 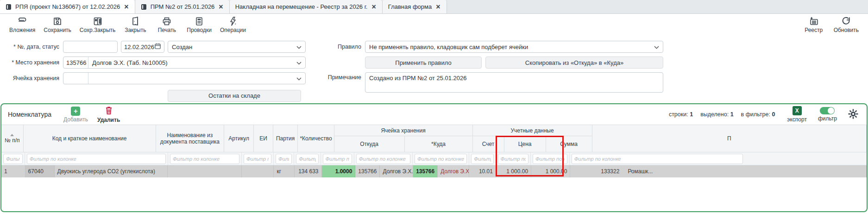 What do you see at coordinates (441, 171) in the screenshot?
I see `cell-to: 135766 Долгов Э.Х. (Т...` at bounding box center [441, 171].